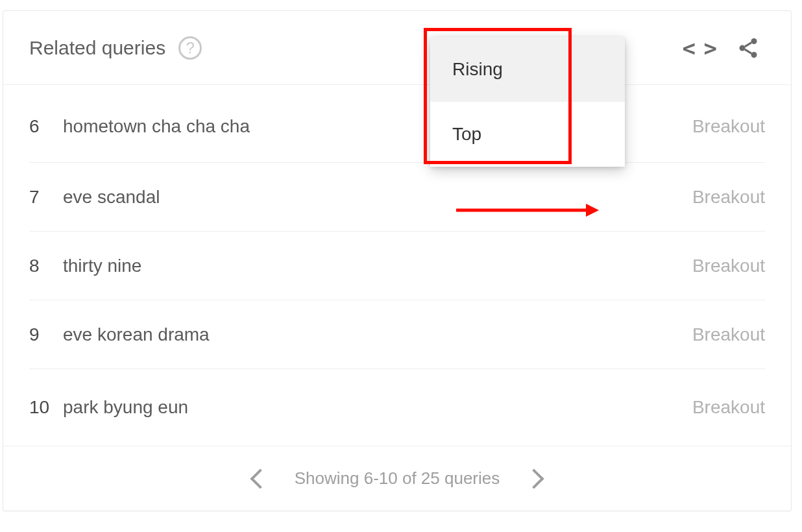 The height and width of the screenshot is (532, 802). I want to click on list-item: 6 hometown cha cha cha Breakout, so click(397, 124).